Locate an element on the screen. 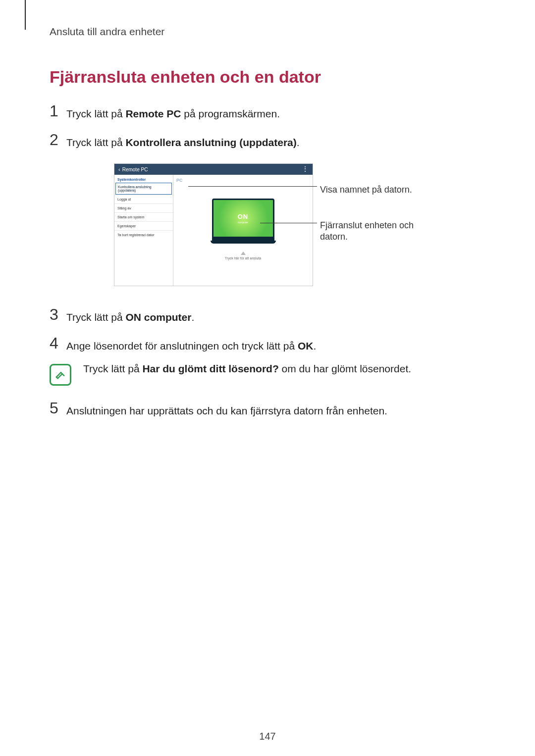 This screenshot has height=756, width=535. note-text: Tryck lätt på Har du glömt ditt lösenord… is located at coordinates (247, 369).